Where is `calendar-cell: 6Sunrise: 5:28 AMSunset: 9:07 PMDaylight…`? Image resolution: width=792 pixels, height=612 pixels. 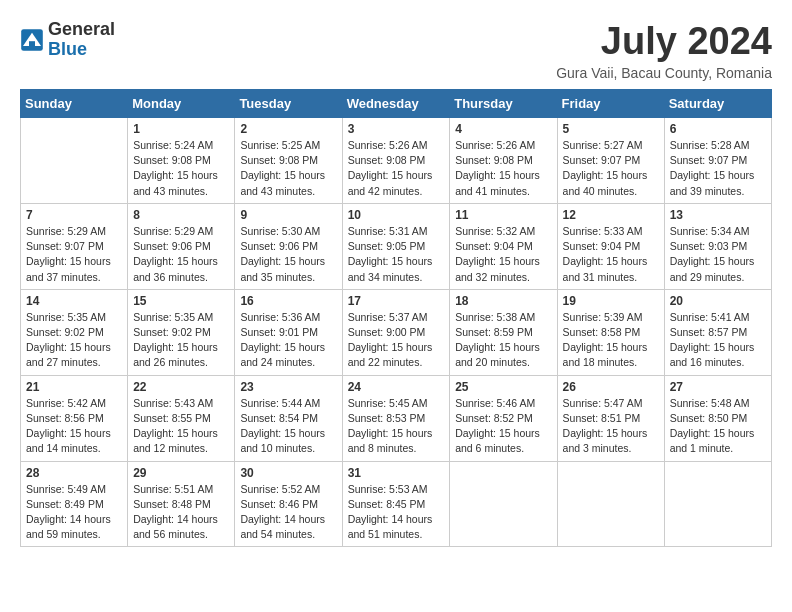 calendar-cell: 6Sunrise: 5:28 AMSunset: 9:07 PMDaylight… is located at coordinates (718, 161).